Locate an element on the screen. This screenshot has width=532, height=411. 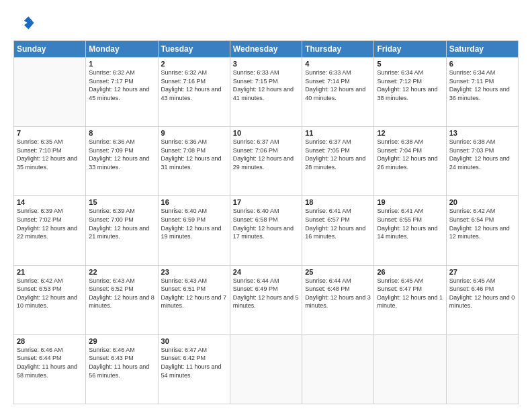
day-number: 20 is located at coordinates (482, 202).